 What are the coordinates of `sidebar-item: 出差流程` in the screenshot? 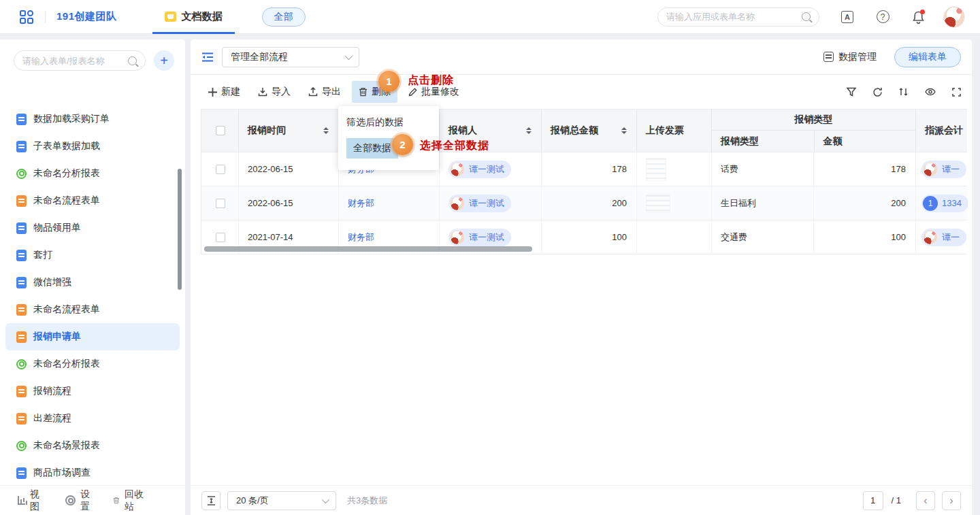 It's located at (93, 418).